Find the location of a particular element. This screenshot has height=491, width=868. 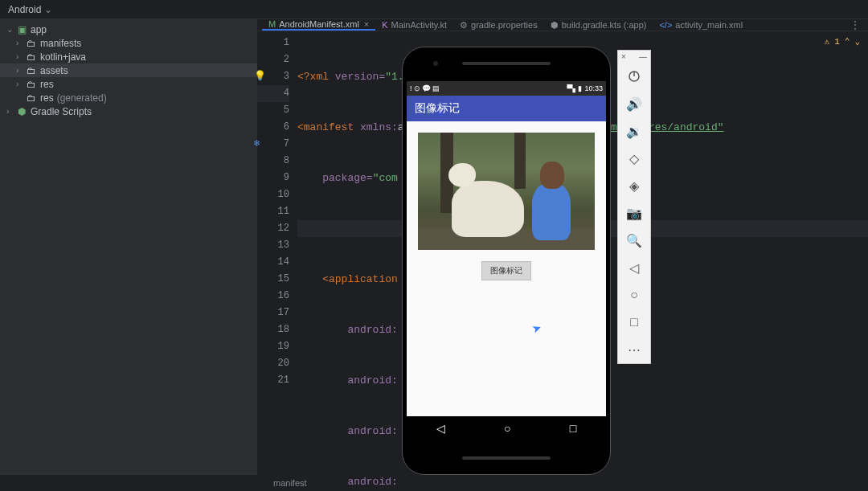

tree-res-generated: 🗀 res (generated) is located at coordinates (129, 98).